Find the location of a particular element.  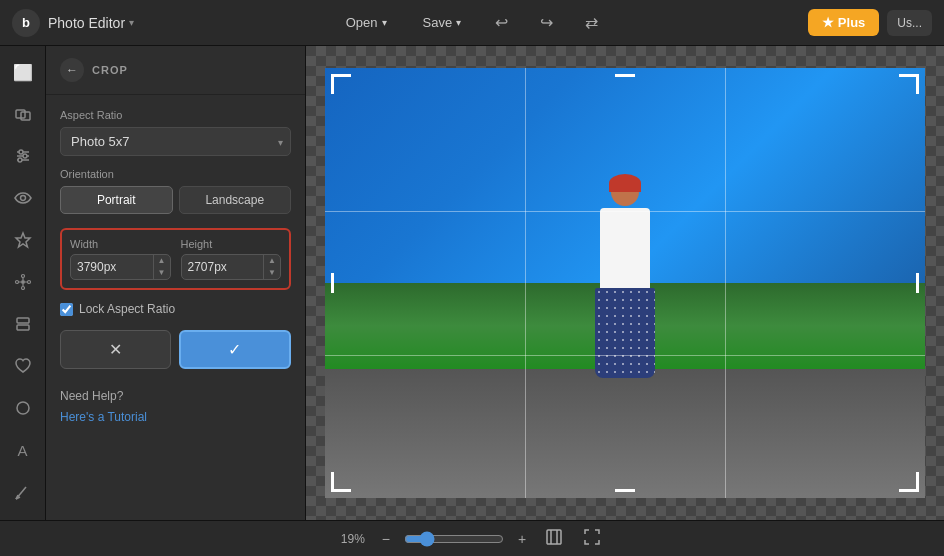

height-input is located at coordinates (223, 267).